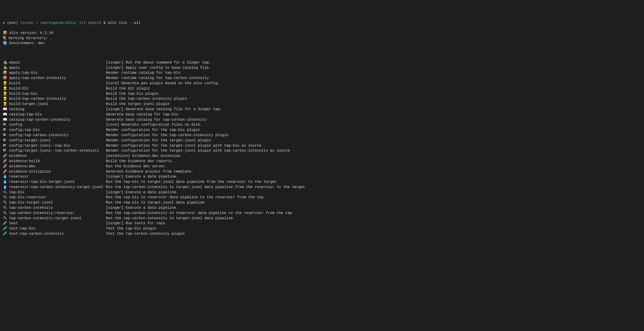  I want to click on row-name: reservoir:tap-bls-target-jsonl, so click(58, 182).